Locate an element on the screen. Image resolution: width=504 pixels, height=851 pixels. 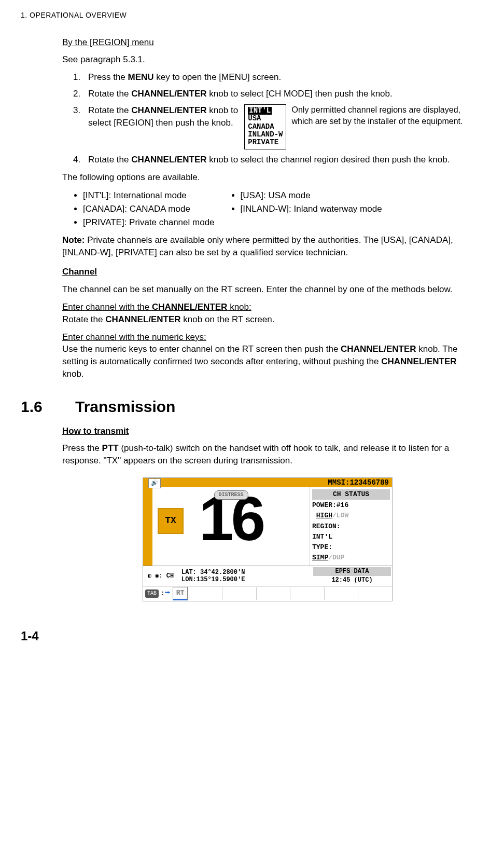
transmit-para: Press the PTT (push-to-talk) switch on t… is located at coordinates (268, 455).